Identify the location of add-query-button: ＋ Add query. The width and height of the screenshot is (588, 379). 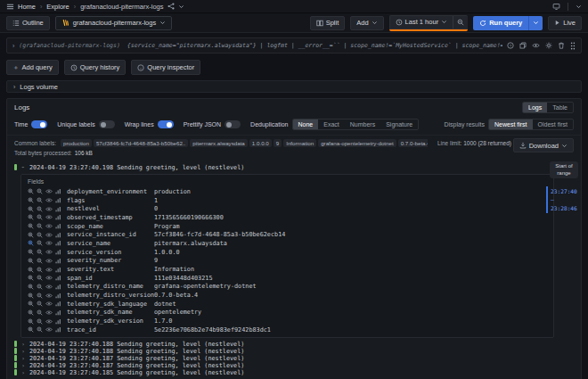
(32, 68).